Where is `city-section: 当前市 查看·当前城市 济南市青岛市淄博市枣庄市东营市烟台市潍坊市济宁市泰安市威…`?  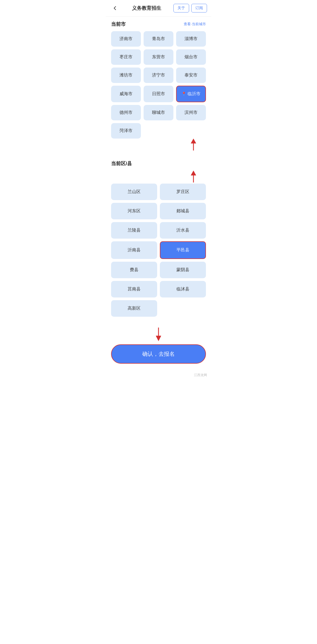
city-section: 当前市 查看·当前城市 济南市青岛市淄博市枣庄市东营市烟台市潍坊市济宁市泰安市威… is located at coordinates (158, 86).